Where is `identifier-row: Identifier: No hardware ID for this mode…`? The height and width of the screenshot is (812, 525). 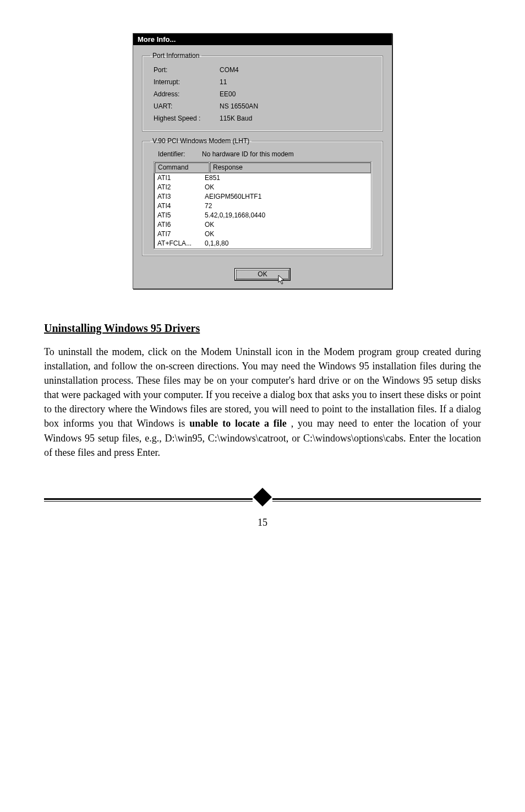 identifier-row: Identifier: No hardware ID for this mode… is located at coordinates (262, 155).